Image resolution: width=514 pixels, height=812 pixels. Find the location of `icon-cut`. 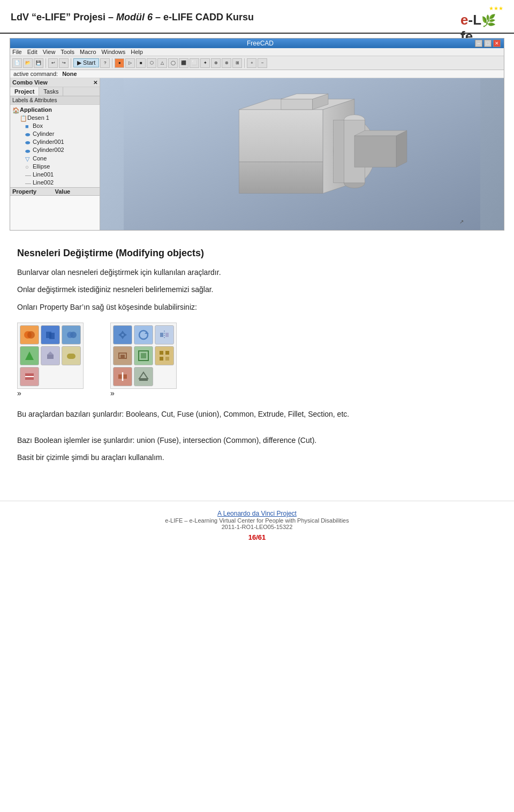

icon-cut is located at coordinates (50, 335).